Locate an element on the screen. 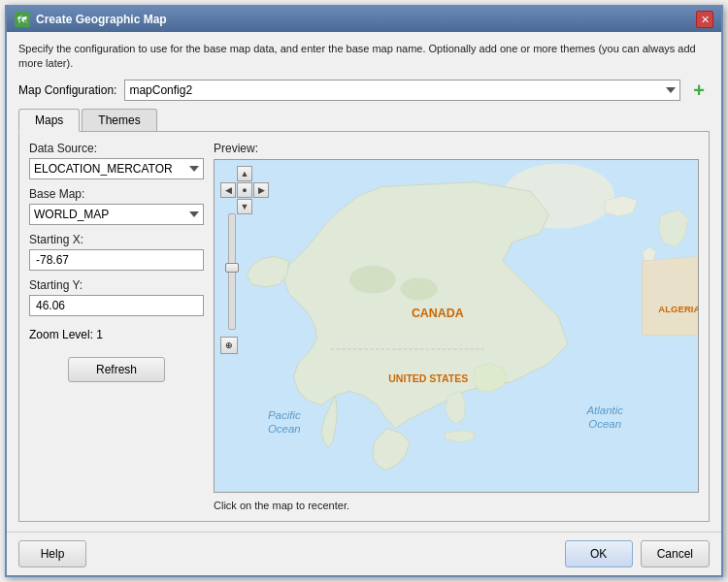  canada-label: CANADA is located at coordinates (438, 312).